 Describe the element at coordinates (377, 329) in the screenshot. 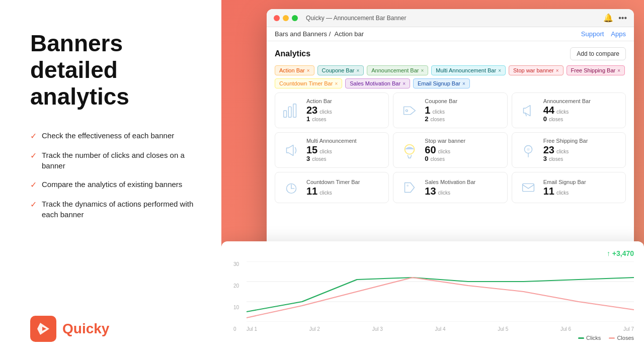

I see `chart-x-label: Jul 3` at that location.